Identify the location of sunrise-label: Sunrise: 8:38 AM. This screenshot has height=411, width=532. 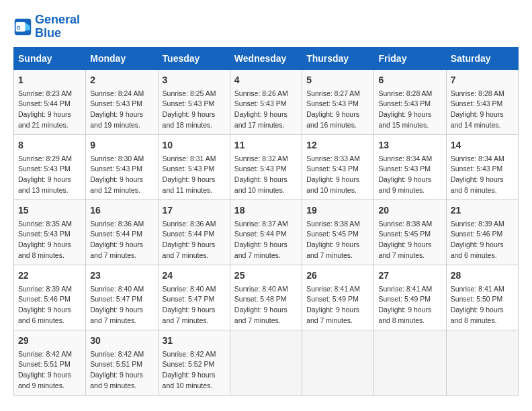
(333, 224).